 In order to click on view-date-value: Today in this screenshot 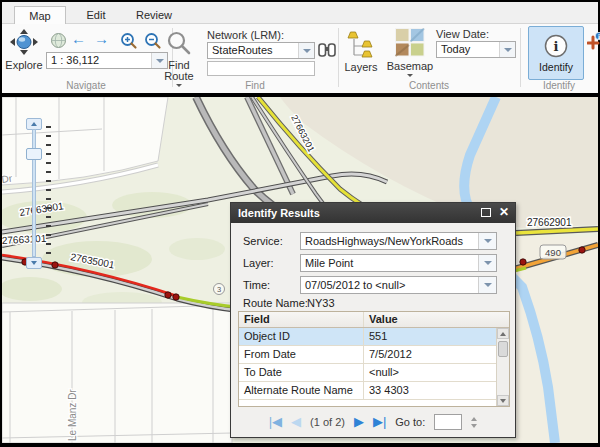, I will do `click(468, 50)`.